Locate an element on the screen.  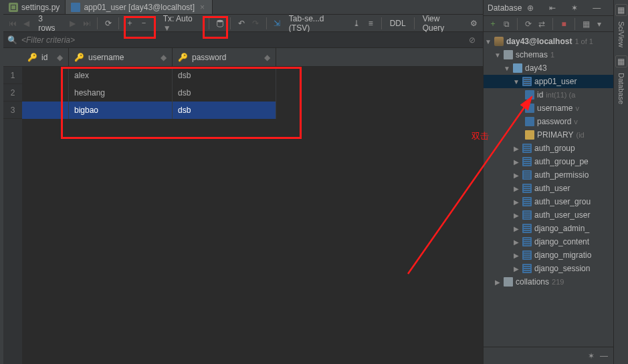
close-icon: × is located at coordinates (202, 7).